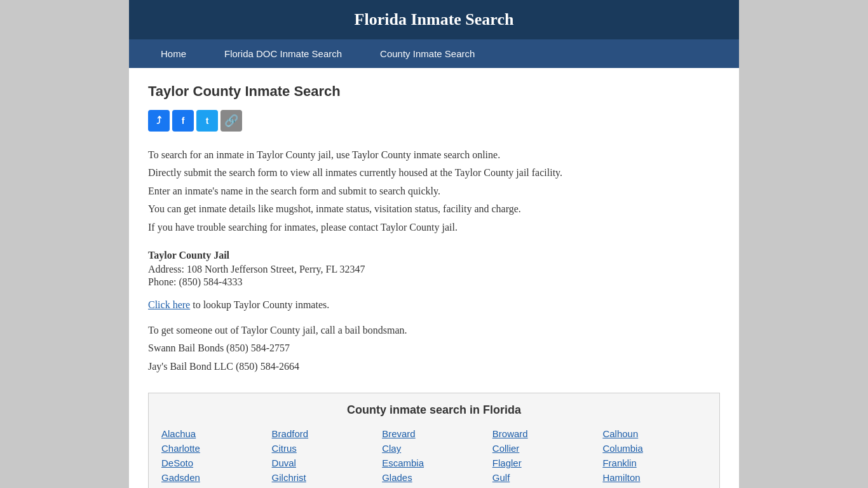 This screenshot has width=868, height=488. I want to click on county-link: Hamilton, so click(654, 478).